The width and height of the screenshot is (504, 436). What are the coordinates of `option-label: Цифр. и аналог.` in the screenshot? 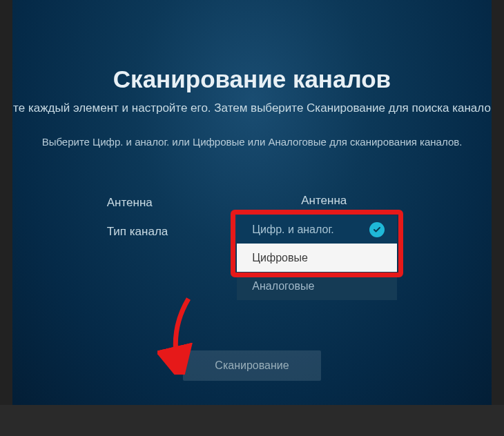 It's located at (293, 229).